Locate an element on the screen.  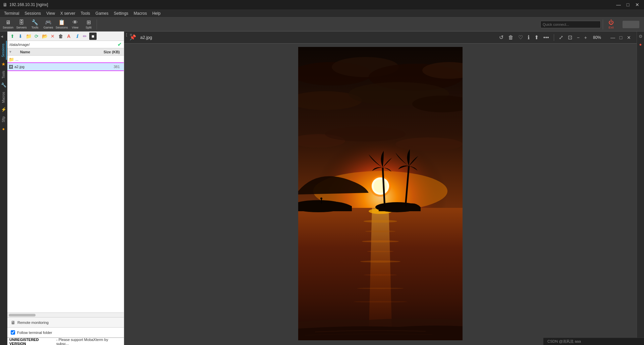
viewer-rotate-button: ↺ is located at coordinates (501, 38).